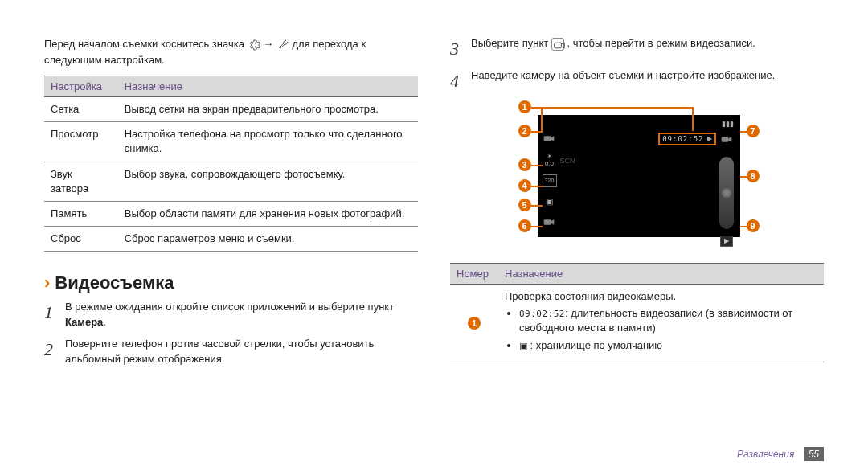 The height and width of the screenshot is (471, 868). What do you see at coordinates (268, 240) in the screenshot?
I see `setting-desc: Сброс параметров меню и съемки.` at bounding box center [268, 240].